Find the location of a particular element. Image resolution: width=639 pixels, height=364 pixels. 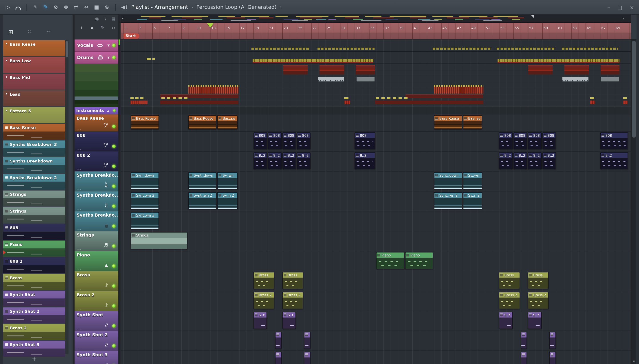

edit-tracks-icon: ✎ is located at coordinates (103, 28).